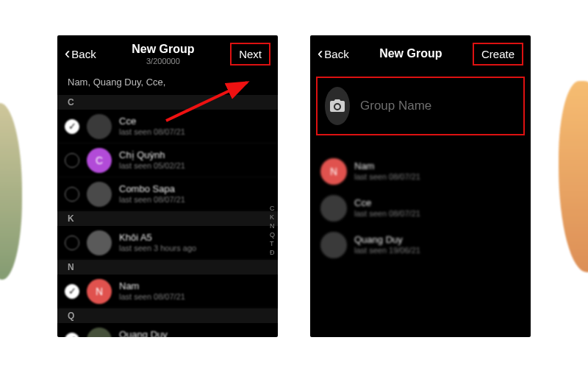 The height and width of the screenshot is (368, 588). I want to click on contact-name: Combo Sapa, so click(152, 189).